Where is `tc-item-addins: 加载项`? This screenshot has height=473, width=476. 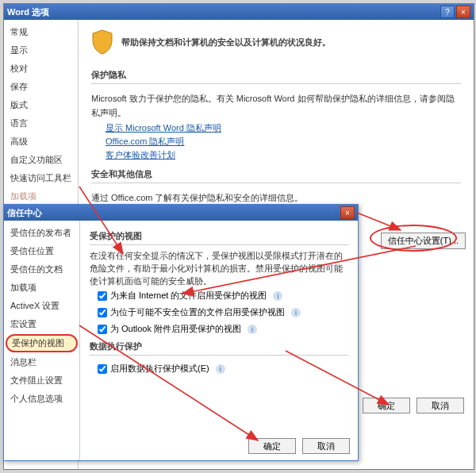 tc-item-addins: 加载项 is located at coordinates (41, 287).